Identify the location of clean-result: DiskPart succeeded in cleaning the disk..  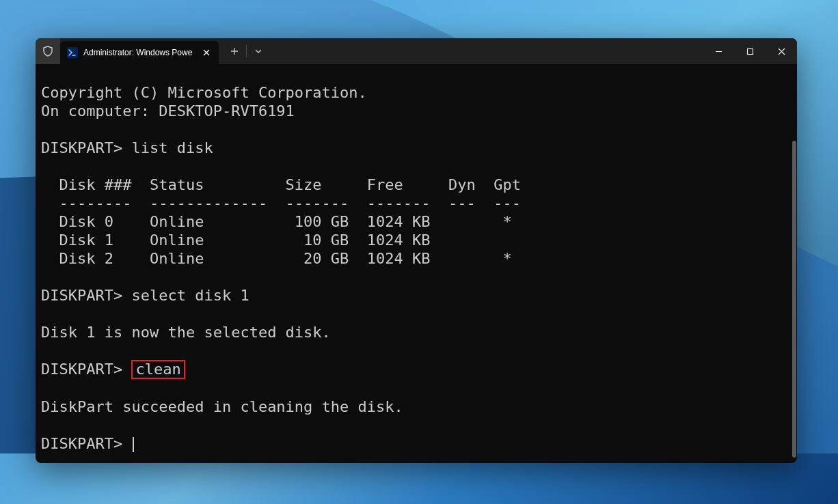
(222, 407).